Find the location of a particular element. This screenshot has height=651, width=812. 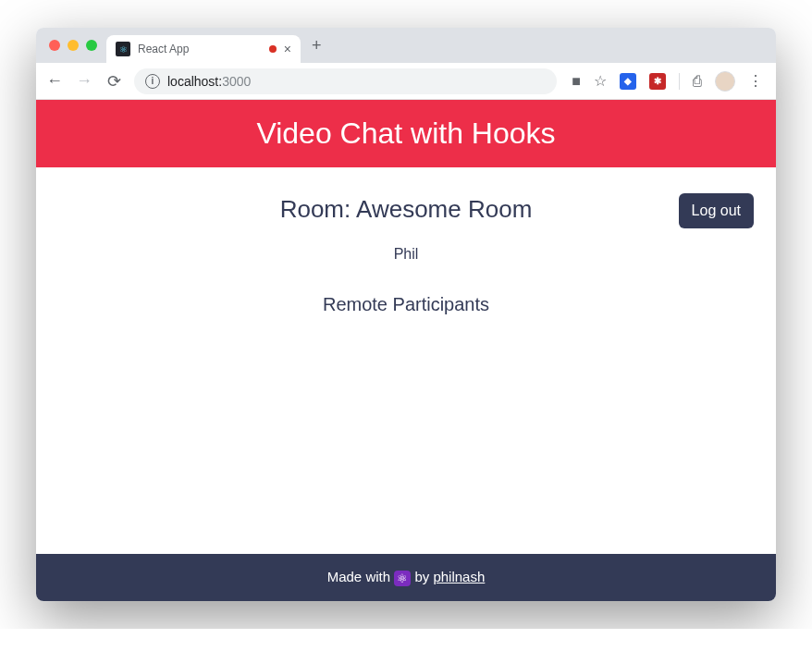

app-title: Video Chat with Hooks is located at coordinates (405, 133).